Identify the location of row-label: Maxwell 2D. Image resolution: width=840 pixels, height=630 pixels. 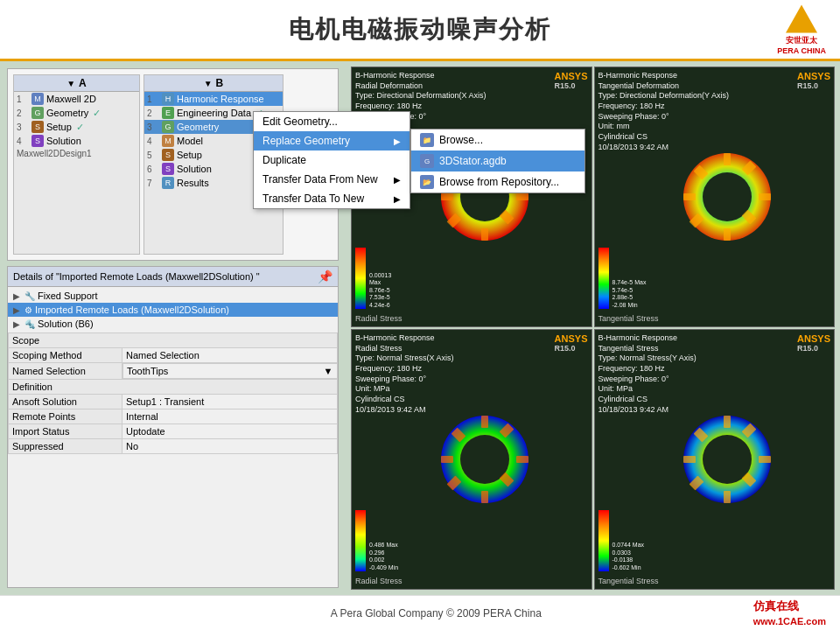
(72, 99).